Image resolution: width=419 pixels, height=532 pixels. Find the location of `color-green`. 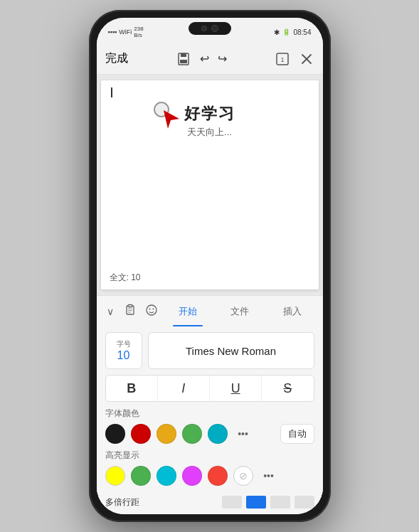

color-green is located at coordinates (192, 434).